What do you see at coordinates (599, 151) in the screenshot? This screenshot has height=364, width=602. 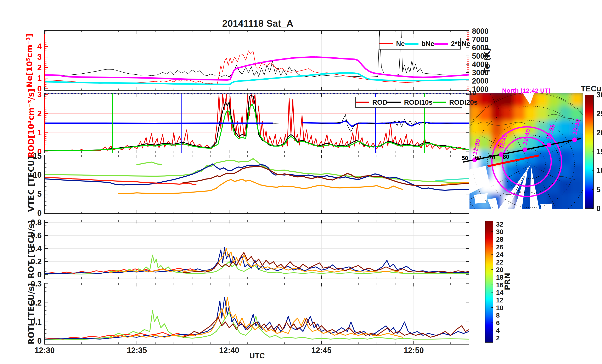 I see `tick-label: 15` at bounding box center [599, 151].